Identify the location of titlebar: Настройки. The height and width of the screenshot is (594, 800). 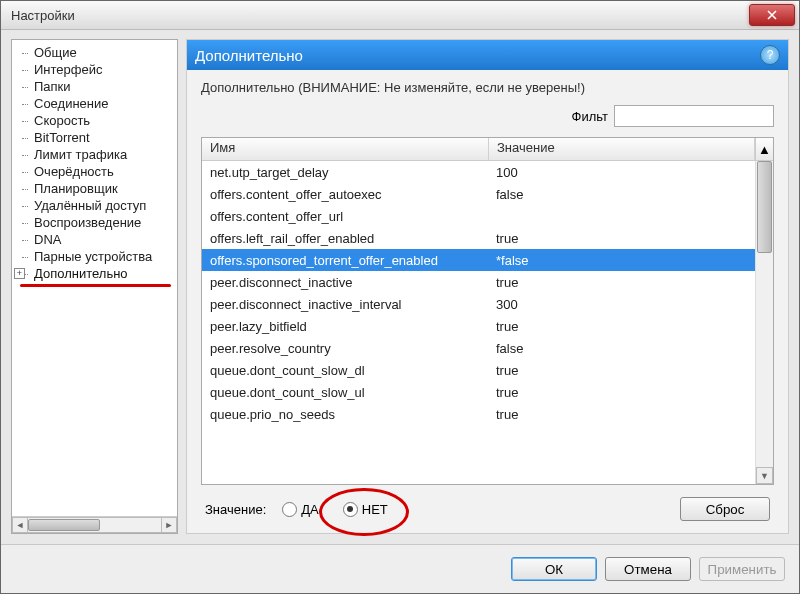
(400, 16).